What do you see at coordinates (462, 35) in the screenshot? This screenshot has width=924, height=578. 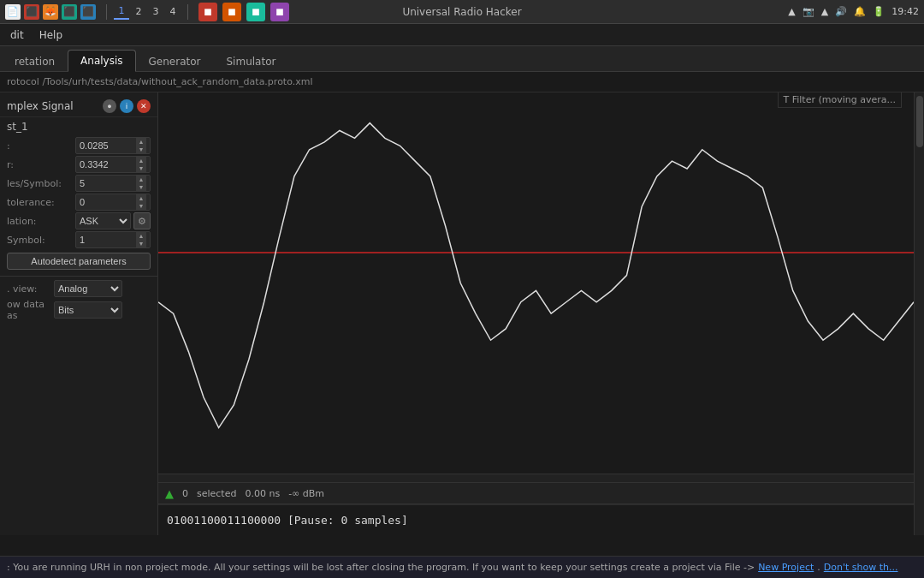 I see `menubar: dit Help` at bounding box center [462, 35].